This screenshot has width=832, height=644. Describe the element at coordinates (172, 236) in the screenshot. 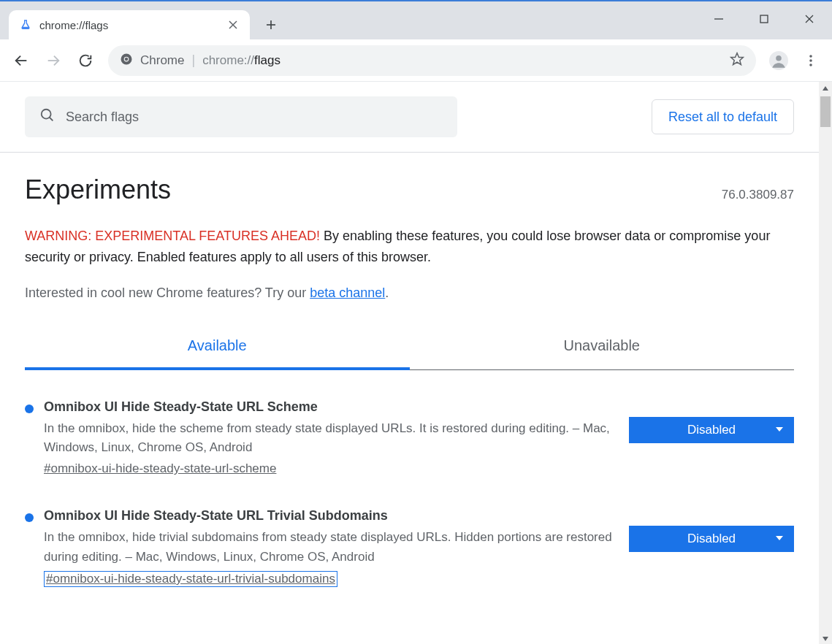

I see `warning-prefix: WARNING: EXPERIMENTAL FEATURES AHEAD!` at that location.